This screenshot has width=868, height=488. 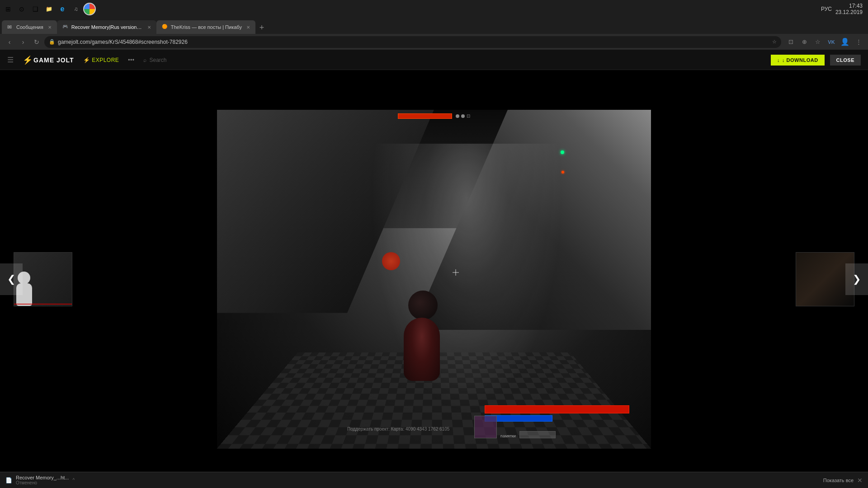 I want to click on address-text: gamejolt.com/games/KrS/454868#screenshot…, so click(x=414, y=42).